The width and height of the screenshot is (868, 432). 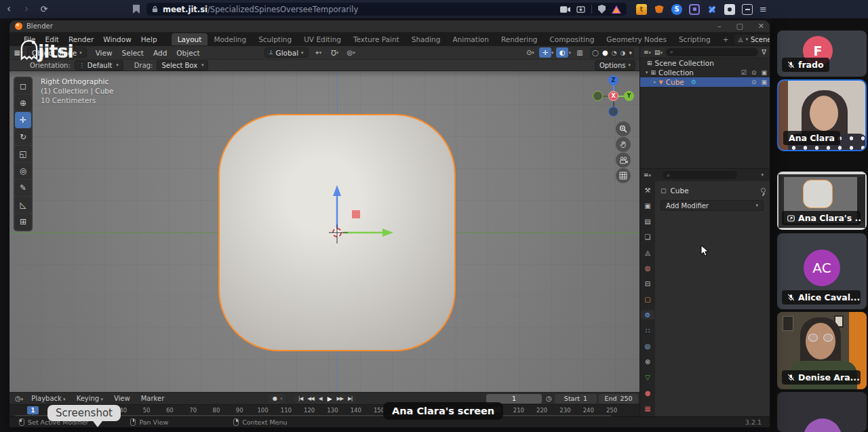 What do you see at coordinates (822, 54) in the screenshot?
I see `participant-tile-frado: F frado` at bounding box center [822, 54].